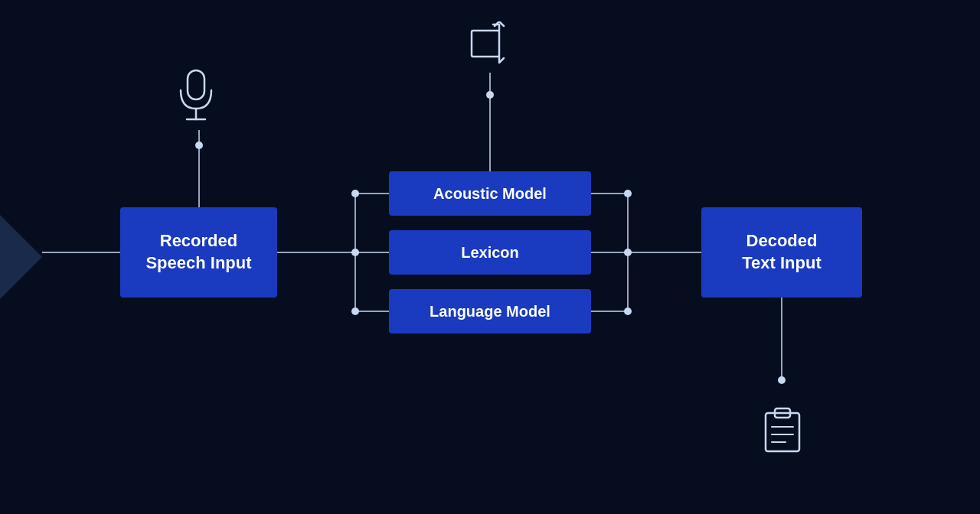 This screenshot has width=980, height=514. Describe the element at coordinates (196, 96) in the screenshot. I see `microphone-icon` at that location.